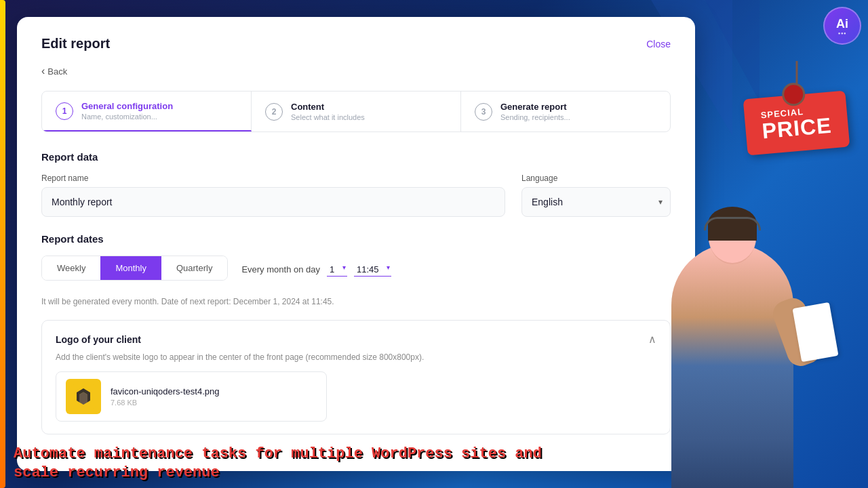 Image resolution: width=868 pixels, height=488 pixels. What do you see at coordinates (316, 270) in the screenshot?
I see `schedule-row: Every month on day 123 11:4512:00` at bounding box center [316, 270].